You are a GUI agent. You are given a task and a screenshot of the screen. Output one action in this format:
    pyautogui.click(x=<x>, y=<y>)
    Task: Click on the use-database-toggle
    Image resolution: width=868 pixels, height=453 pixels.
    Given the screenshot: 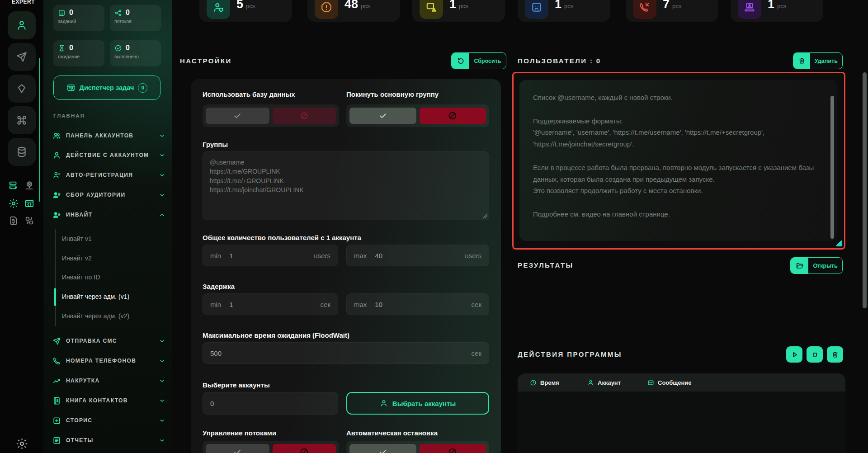 What is the action you would take?
    pyautogui.click(x=271, y=116)
    